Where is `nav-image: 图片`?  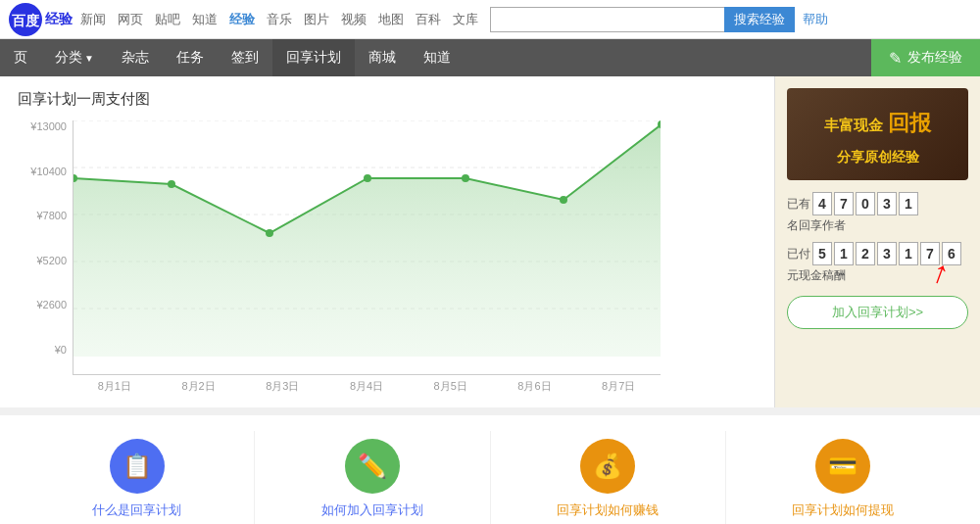 nav-image: 图片 is located at coordinates (317, 20).